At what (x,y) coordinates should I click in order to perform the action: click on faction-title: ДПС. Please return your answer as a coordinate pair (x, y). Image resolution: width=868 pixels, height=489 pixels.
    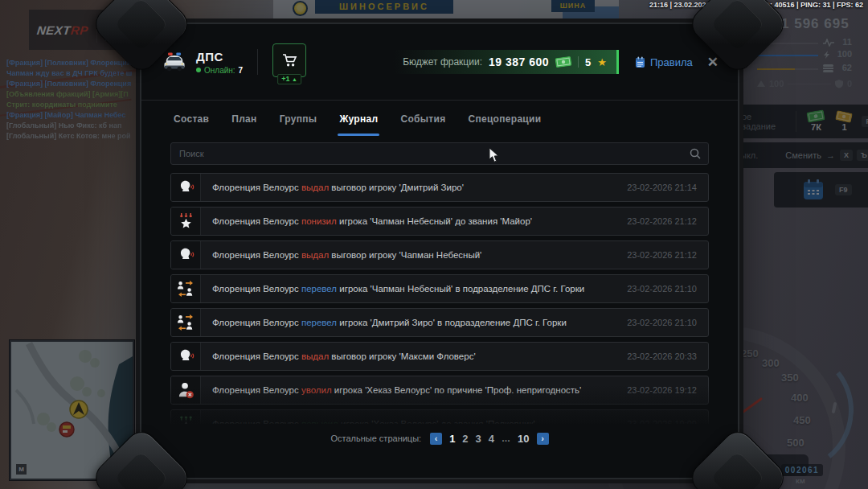
    Looking at the image, I should click on (219, 56).